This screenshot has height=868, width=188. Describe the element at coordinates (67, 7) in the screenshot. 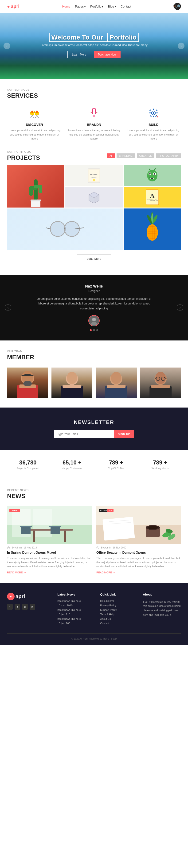

I see `nav-link-home: Home` at that location.